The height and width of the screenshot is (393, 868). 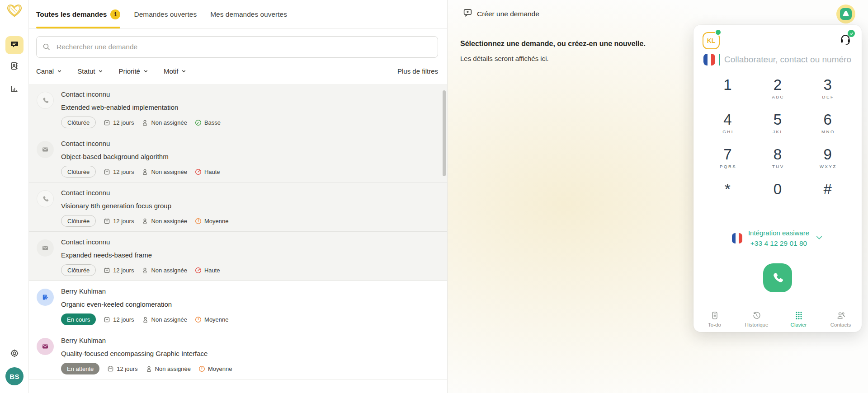 What do you see at coordinates (778, 195) in the screenshot?
I see `dial-key: 0` at bounding box center [778, 195].